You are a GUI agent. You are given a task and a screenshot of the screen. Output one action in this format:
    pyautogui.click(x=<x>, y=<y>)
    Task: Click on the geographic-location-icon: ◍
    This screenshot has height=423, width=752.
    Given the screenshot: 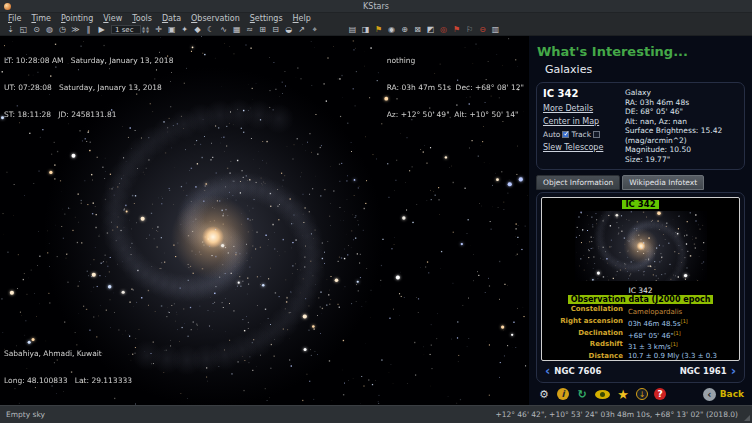 What is the action you would take?
    pyautogui.click(x=50, y=30)
    